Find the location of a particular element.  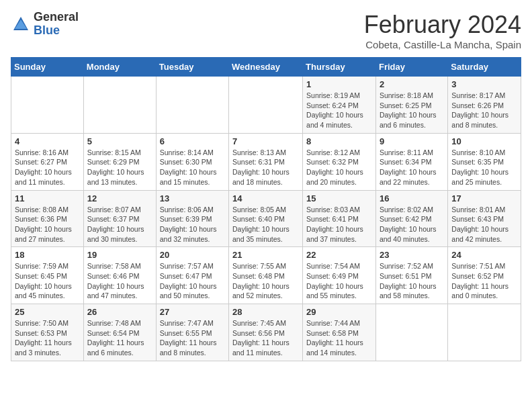

calendar-week-5: 25Sunrise: 7:50 AM Sunset: 6:53 PM Dayli… is located at coordinates (266, 333).